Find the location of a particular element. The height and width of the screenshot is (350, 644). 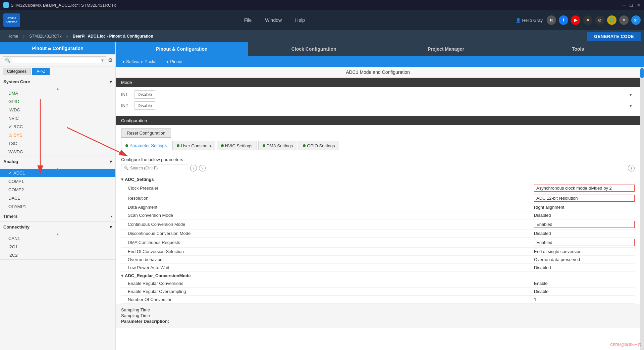

sidebar-item-iwdg: IWDG is located at coordinates (58, 110).